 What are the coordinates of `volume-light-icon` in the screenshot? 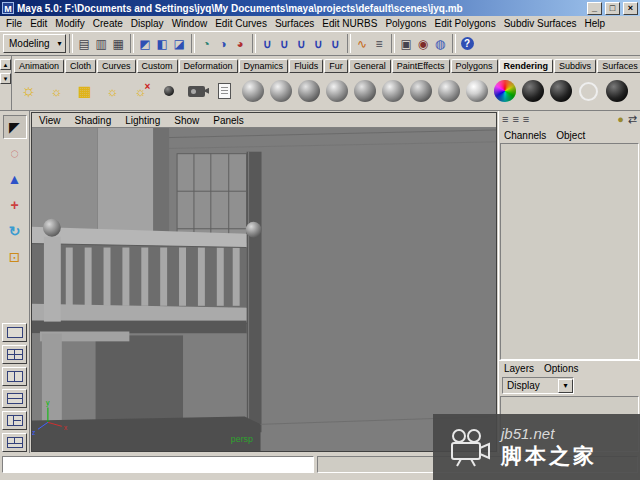 It's located at (168, 91).